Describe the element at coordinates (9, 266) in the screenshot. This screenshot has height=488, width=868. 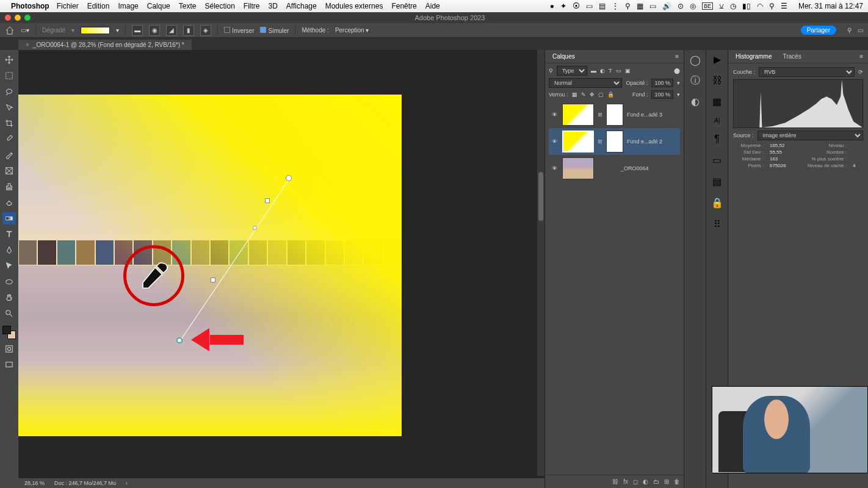
I see `path-select-tool` at that location.